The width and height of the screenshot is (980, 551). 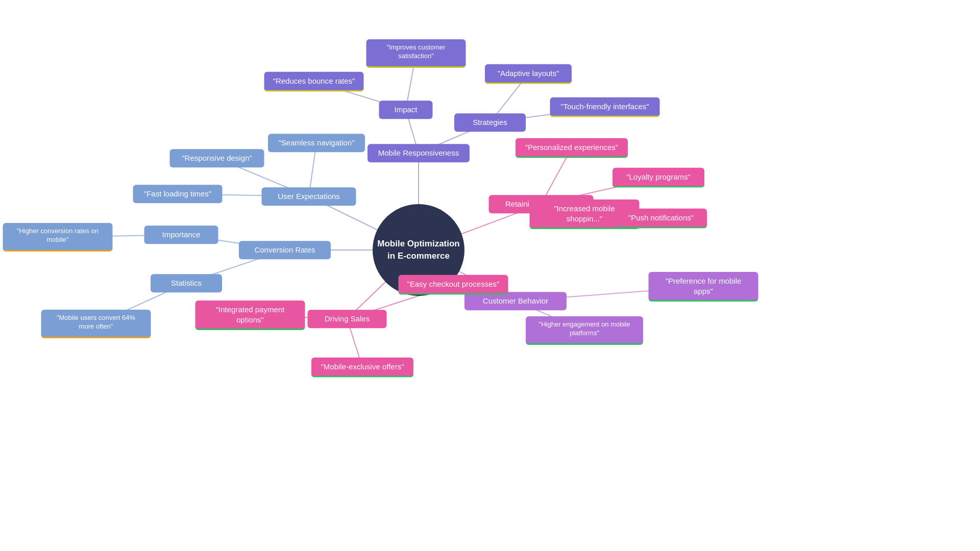 I want to click on adaptive-layouts: "Adaptive layouts", so click(x=528, y=74).